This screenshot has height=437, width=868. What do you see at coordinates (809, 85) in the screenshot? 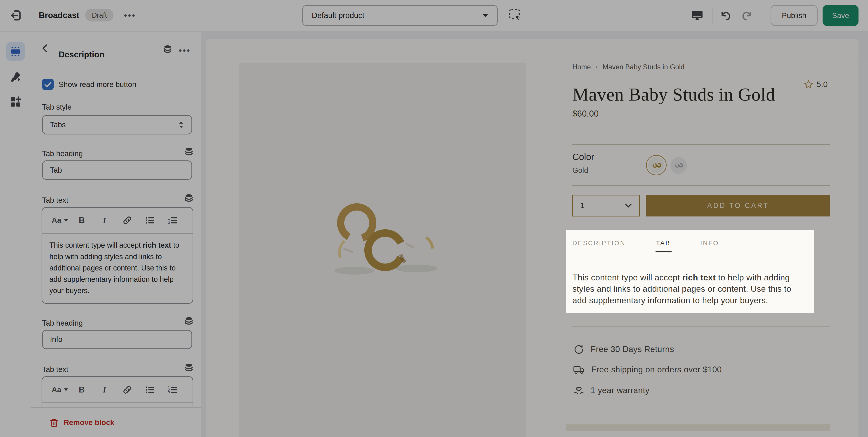
I see `star-icon` at bounding box center [809, 85].